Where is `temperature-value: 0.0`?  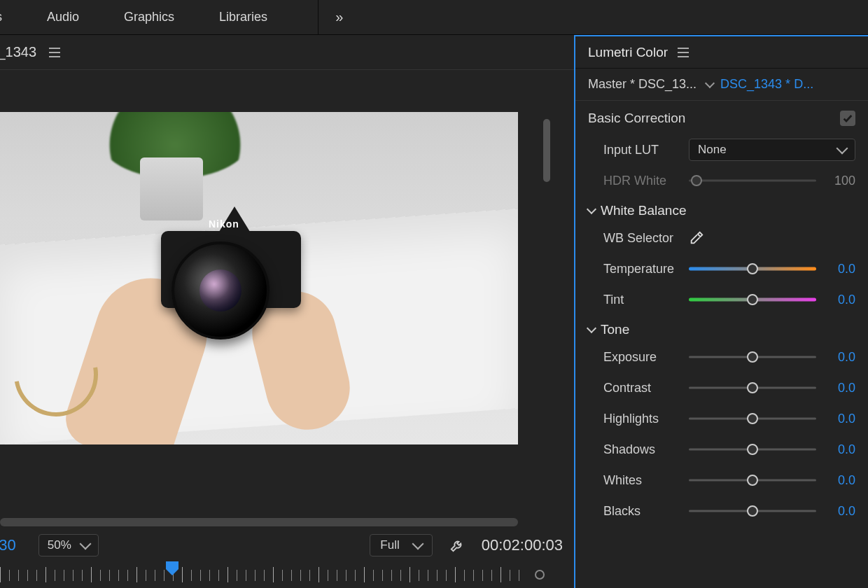 temperature-value: 0.0 is located at coordinates (840, 269).